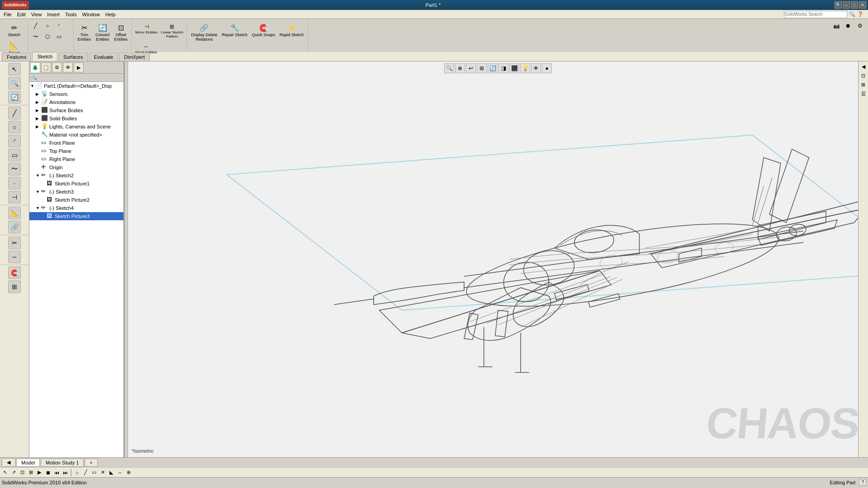 This screenshot has height=488, width=868. What do you see at coordinates (9, 462) in the screenshot?
I see `scroll-left-button: ◀` at bounding box center [9, 462].